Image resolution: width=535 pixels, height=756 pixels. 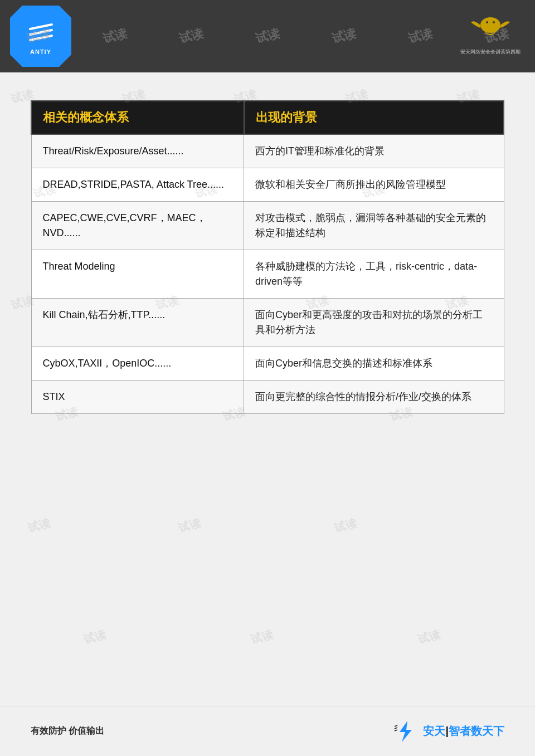 What do you see at coordinates (138, 185) in the screenshot?
I see `table-cell-left: DREAD,STRIDE,PASTA, Attack Tree......` at bounding box center [138, 185].